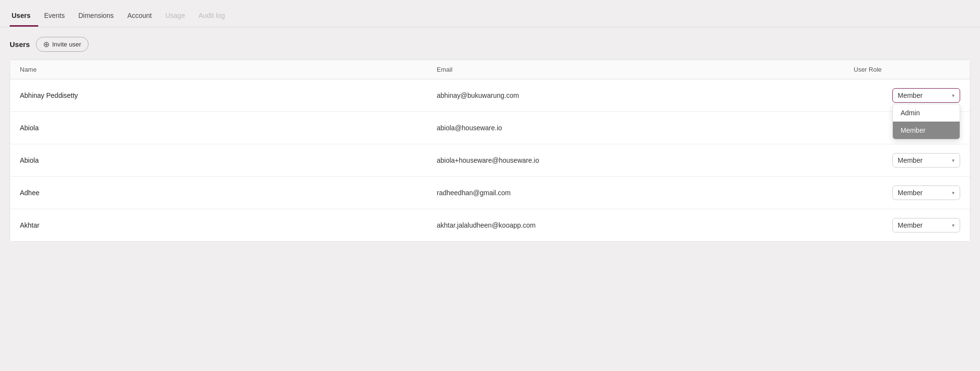  What do you see at coordinates (229, 225) in the screenshot?
I see `user-name: Akhtar` at bounding box center [229, 225].